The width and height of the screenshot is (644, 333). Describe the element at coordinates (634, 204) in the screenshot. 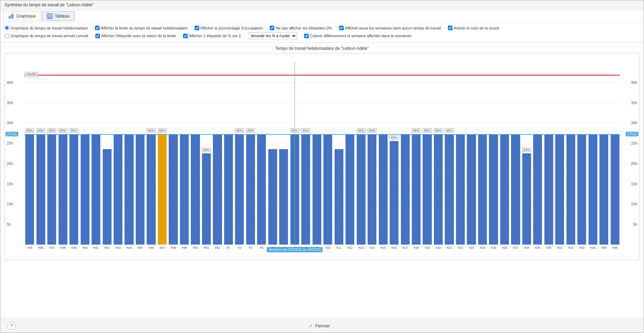

I see `y-label-right-10: 10h` at that location.